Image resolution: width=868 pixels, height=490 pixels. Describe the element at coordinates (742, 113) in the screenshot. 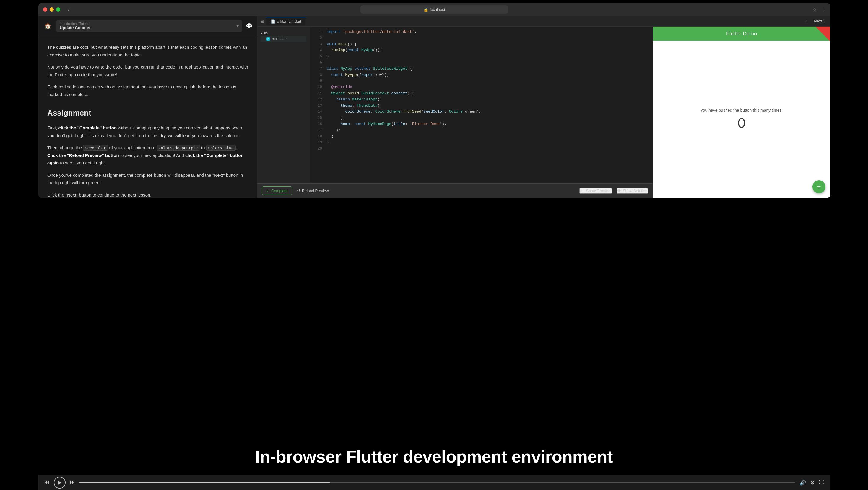

I see `preview-half: Flutter Demo You have pushed the button …` at that location.